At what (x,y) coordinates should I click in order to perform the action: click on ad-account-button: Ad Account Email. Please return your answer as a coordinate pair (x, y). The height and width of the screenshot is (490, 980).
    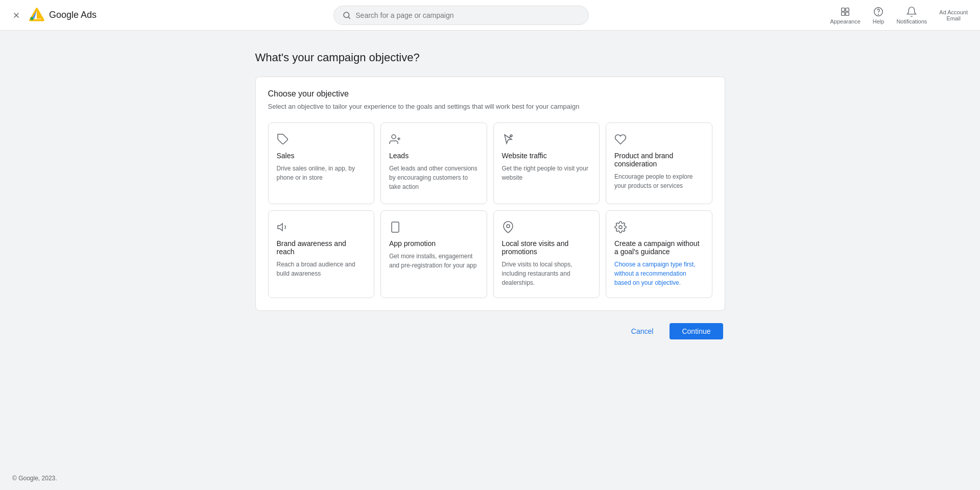
    Looking at the image, I should click on (953, 15).